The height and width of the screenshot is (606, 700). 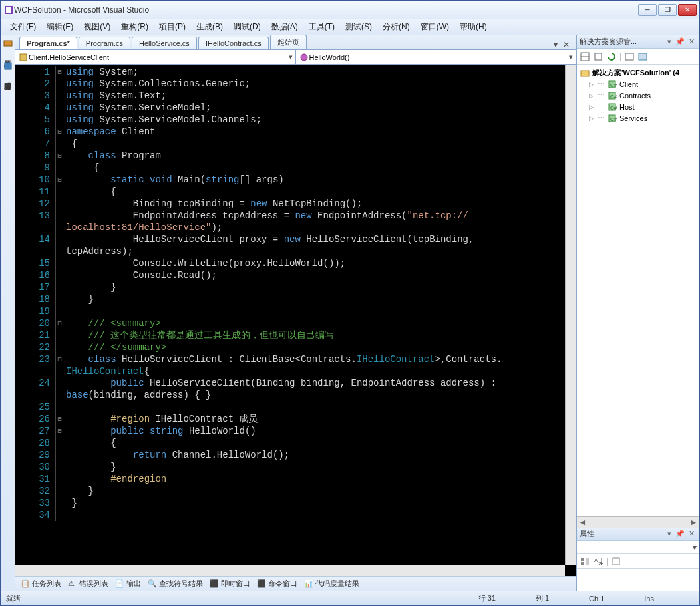 I want to click on menu-item: 重构(R), so click(x=134, y=27).